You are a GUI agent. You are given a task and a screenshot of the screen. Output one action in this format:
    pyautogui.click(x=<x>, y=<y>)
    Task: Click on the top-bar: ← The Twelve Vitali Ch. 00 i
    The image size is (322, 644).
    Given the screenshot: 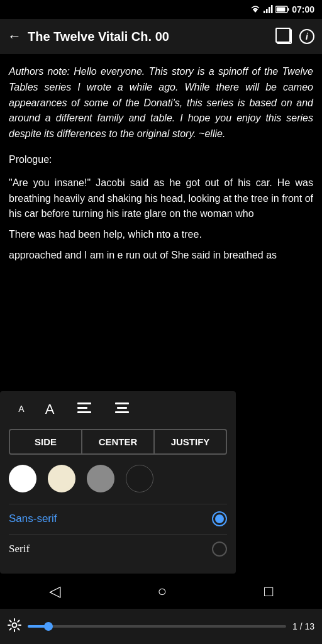 What is the action you would take?
    pyautogui.click(x=161, y=36)
    